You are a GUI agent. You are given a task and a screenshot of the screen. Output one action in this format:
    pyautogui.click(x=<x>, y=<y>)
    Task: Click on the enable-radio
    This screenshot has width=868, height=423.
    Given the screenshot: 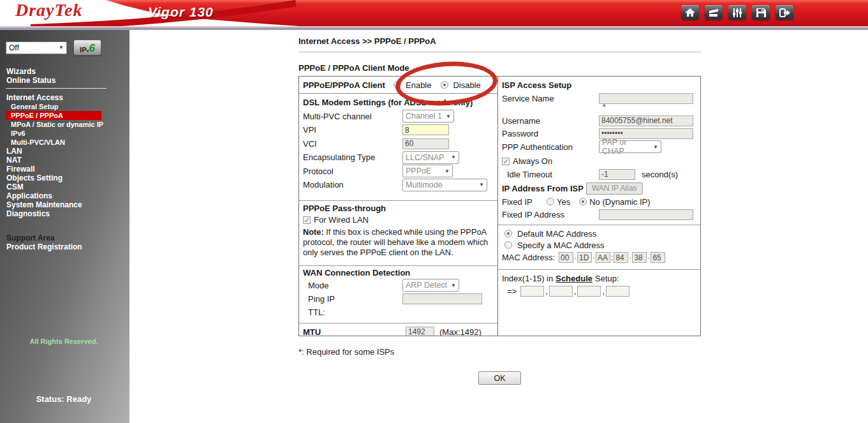 What is the action you would take?
    pyautogui.click(x=397, y=85)
    